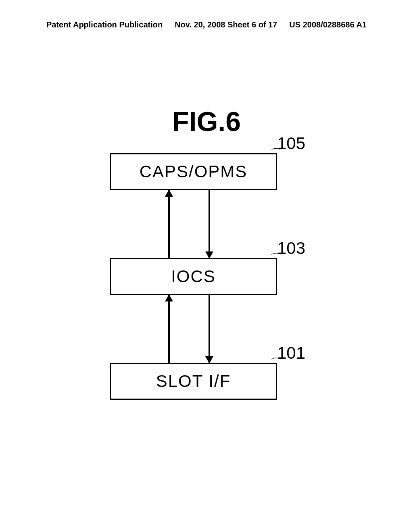 This screenshot has height=532, width=413. Describe the element at coordinates (194, 172) in the screenshot. I see `block-label: CAPS/OPMS` at that location.